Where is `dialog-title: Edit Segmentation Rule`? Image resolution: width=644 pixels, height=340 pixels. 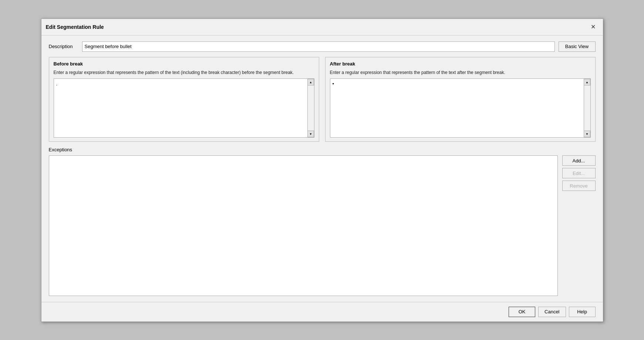 dialog-title: Edit Segmentation Rule is located at coordinates (75, 27).